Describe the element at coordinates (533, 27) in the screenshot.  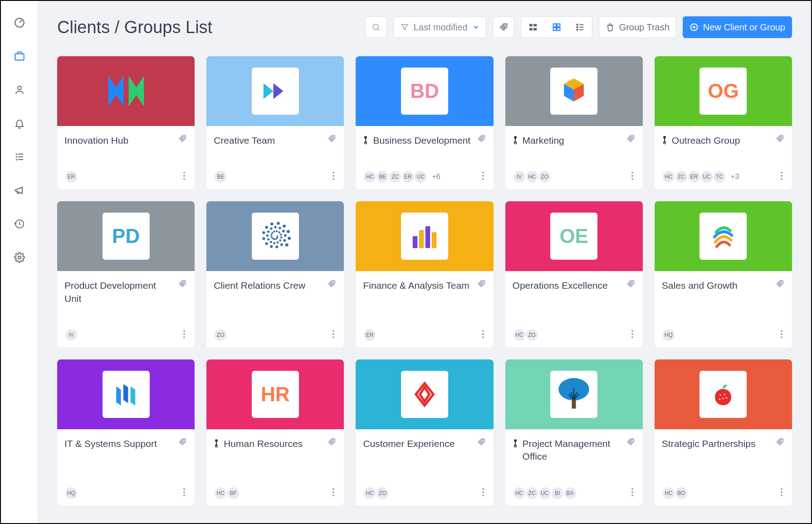
I see `view-cards` at that location.